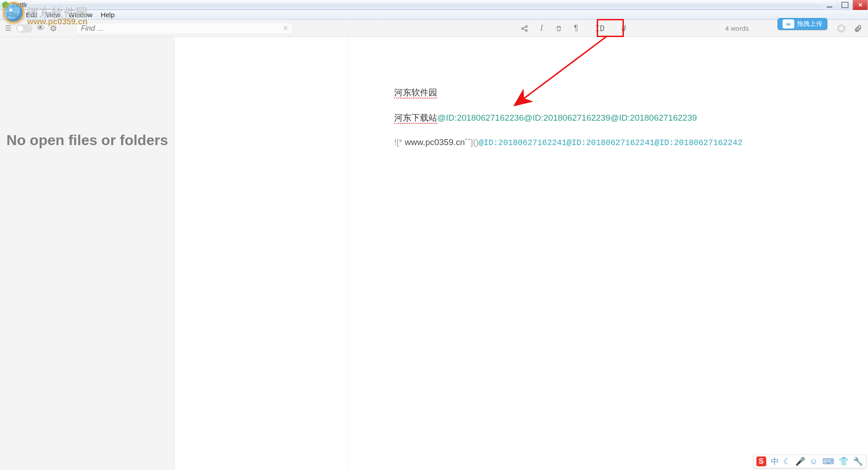  What do you see at coordinates (788, 24) in the screenshot?
I see `cloud-icon: ∞` at bounding box center [788, 24].